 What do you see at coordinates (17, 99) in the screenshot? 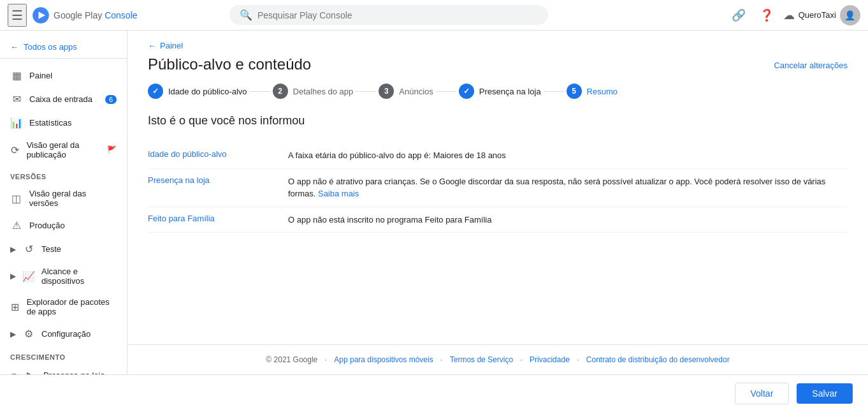
I see `inbox-icon: ✉` at bounding box center [17, 99].